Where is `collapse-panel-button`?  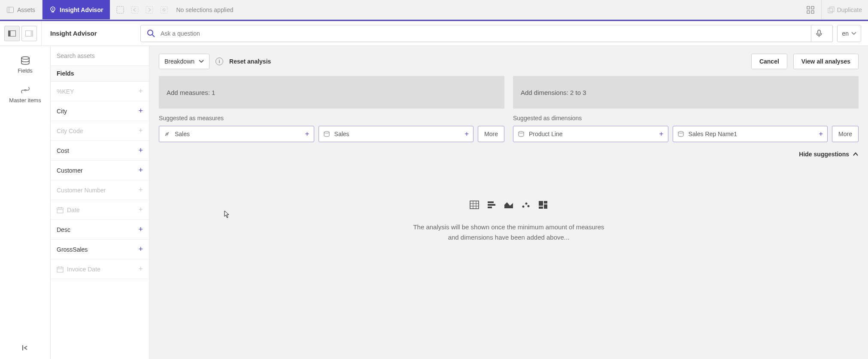
collapse-panel-button is located at coordinates (25, 348).